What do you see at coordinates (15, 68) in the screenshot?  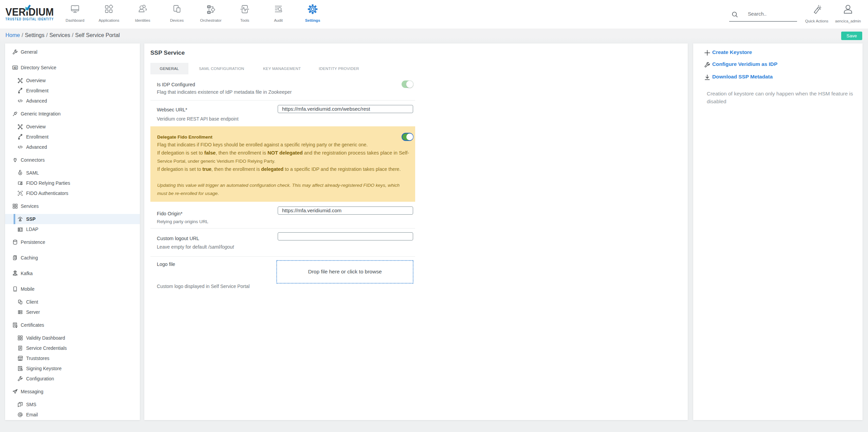 I see `svg-text: AD` at bounding box center [15, 68].